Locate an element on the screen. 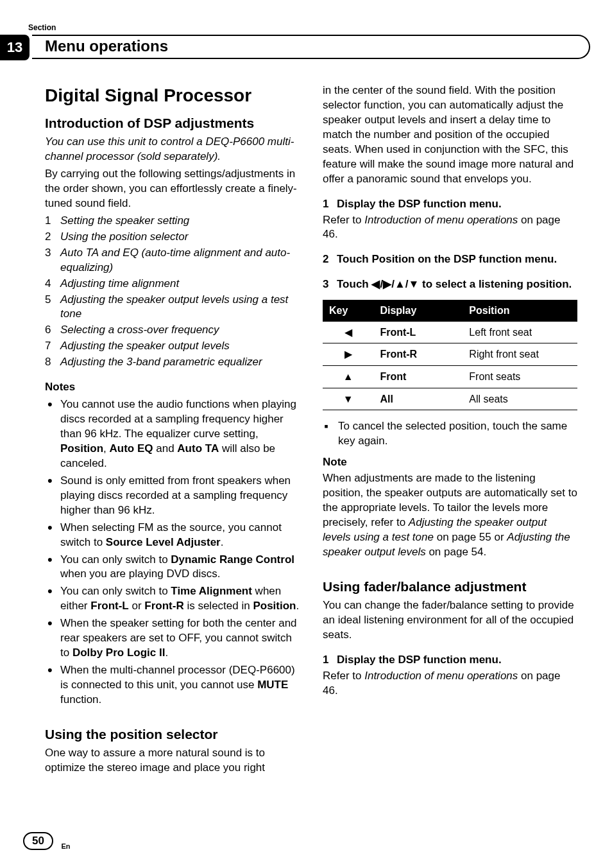 This screenshot has height=868, width=612. list-text: Selecting a cross-over frequency is located at coordinates (140, 330).